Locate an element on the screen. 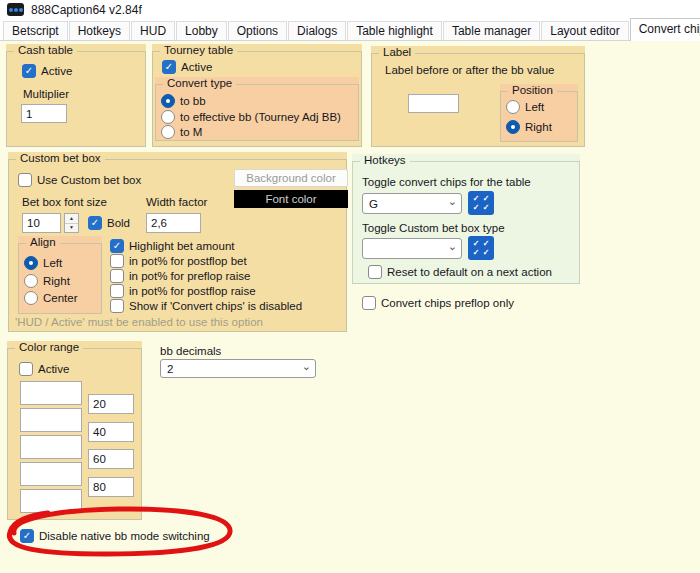 The image size is (700, 573). show-if-disabled-checkbox is located at coordinates (117, 306).